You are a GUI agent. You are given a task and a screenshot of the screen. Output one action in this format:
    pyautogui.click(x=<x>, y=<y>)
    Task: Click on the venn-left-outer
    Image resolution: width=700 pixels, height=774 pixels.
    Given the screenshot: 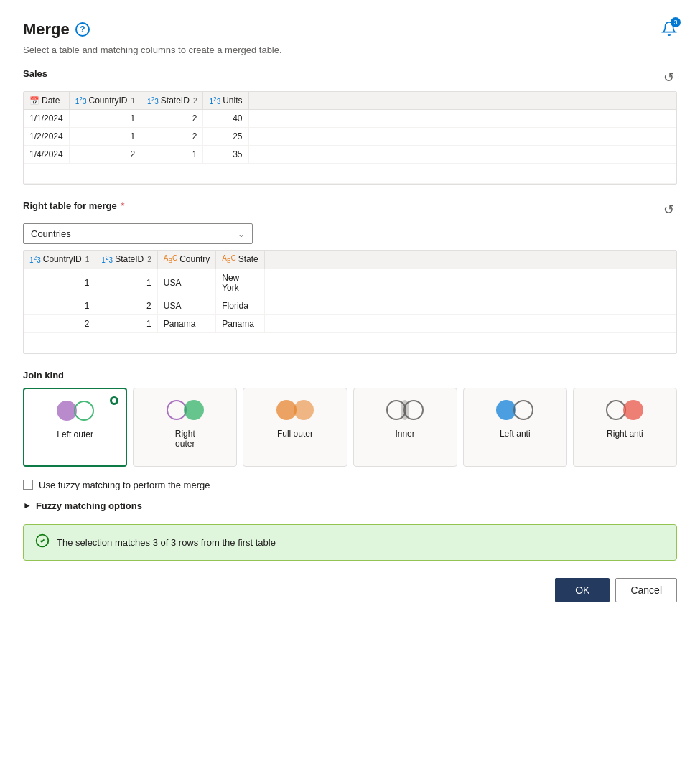 What is the action you would take?
    pyautogui.click(x=75, y=411)
    